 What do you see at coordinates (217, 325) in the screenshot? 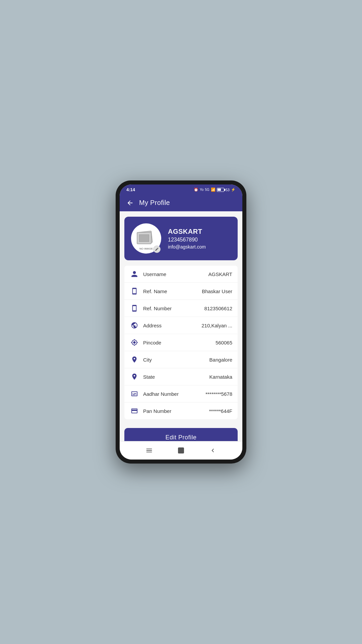
I see `address-value: 210,Kalyan ...` at bounding box center [217, 325].